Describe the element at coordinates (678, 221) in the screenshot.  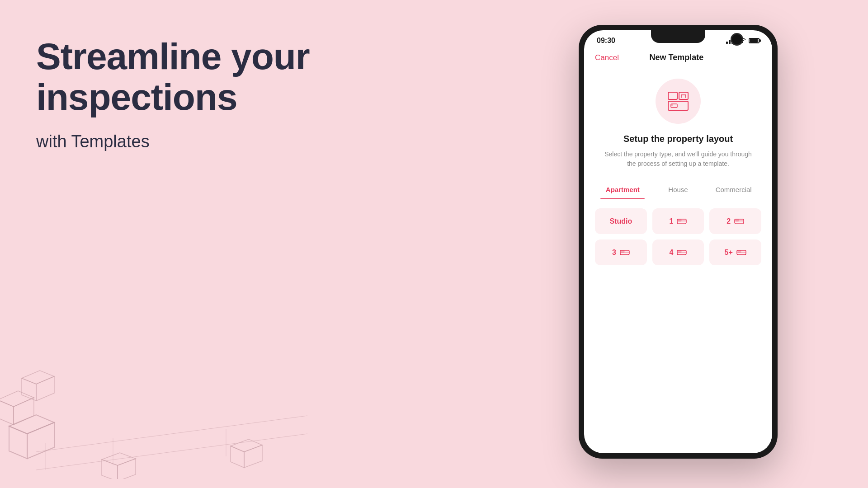
I see `1bed-button: 1` at that location.